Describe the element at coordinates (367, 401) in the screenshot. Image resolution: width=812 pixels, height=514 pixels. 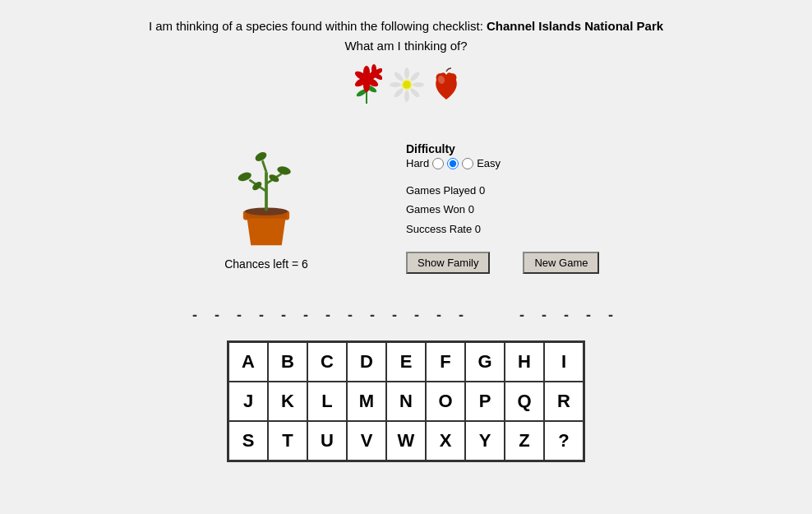
I see `key-m: M` at that location.